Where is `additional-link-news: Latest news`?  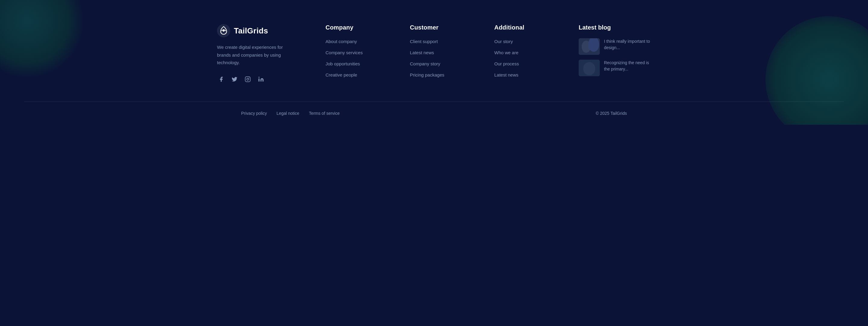
additional-link-news: Latest news is located at coordinates (530, 75).